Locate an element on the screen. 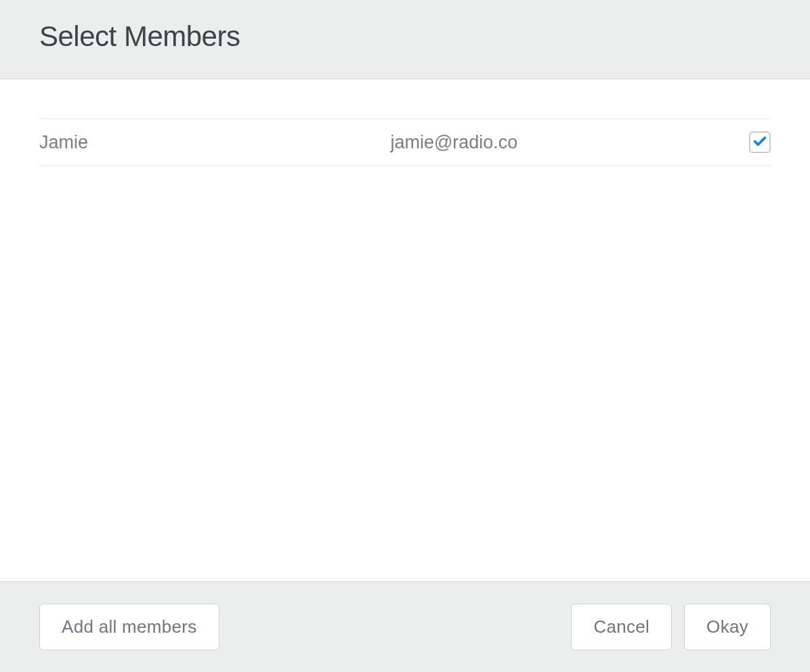 The image size is (810, 672). dialog-footer: Add all members Cancel Okay is located at coordinates (405, 627).